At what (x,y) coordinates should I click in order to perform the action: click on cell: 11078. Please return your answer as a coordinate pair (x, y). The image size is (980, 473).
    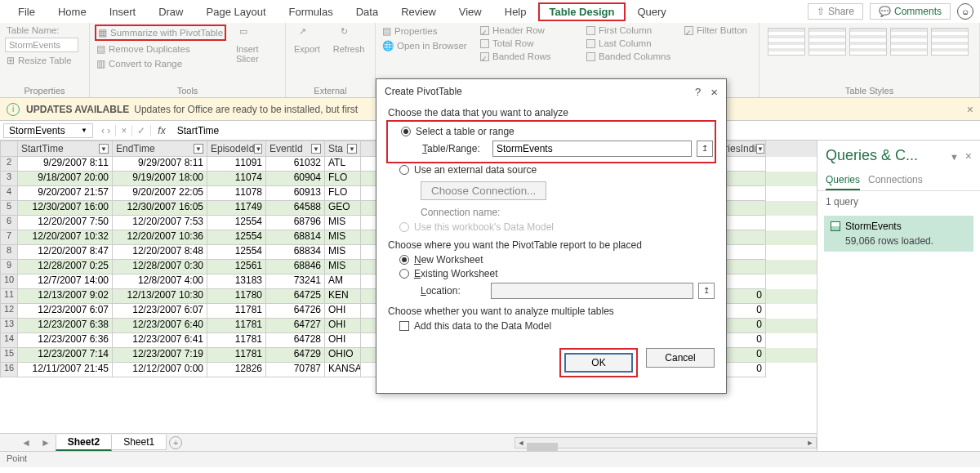
    Looking at the image, I should click on (237, 194).